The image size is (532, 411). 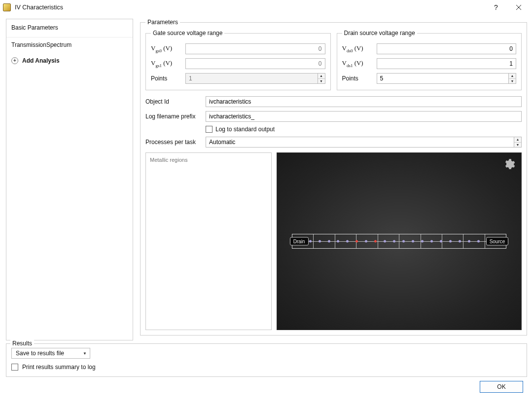 I want to click on gate-points-label: Points, so click(x=167, y=78).